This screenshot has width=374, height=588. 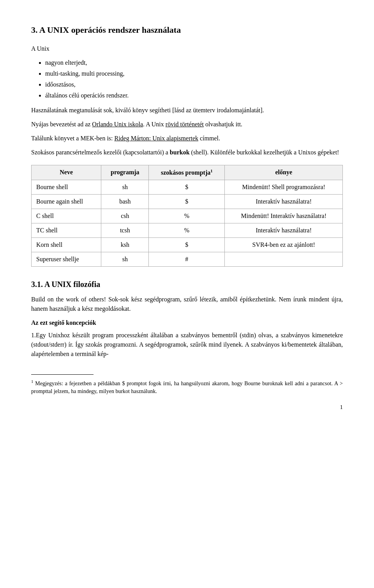 What do you see at coordinates (265, 152) in the screenshot?
I see `para4-post: (shell). Különféle burkokkal kezelhetjük…` at bounding box center [265, 152].